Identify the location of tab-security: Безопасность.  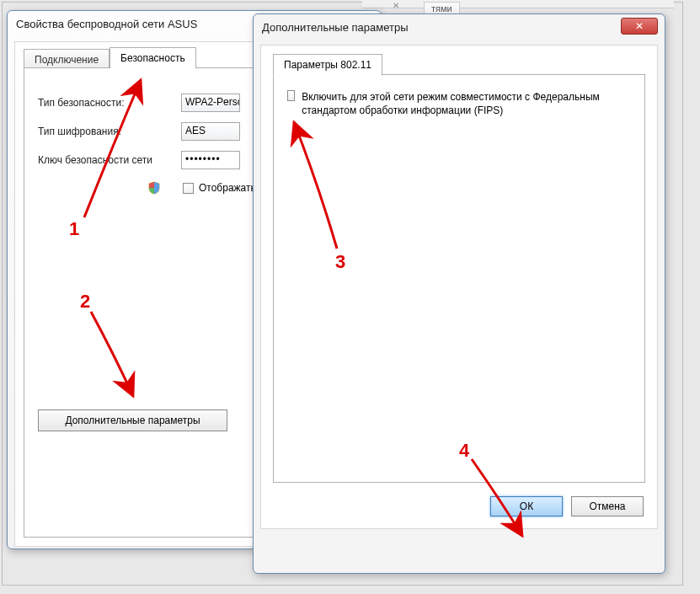
(153, 58).